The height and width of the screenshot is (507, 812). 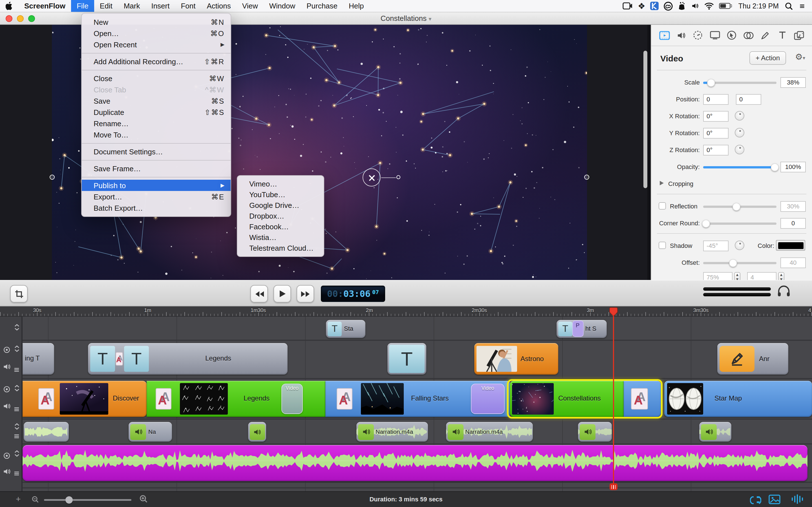 What do you see at coordinates (156, 33) in the screenshot?
I see `menu-item-open: Open…⌘O` at bounding box center [156, 33].